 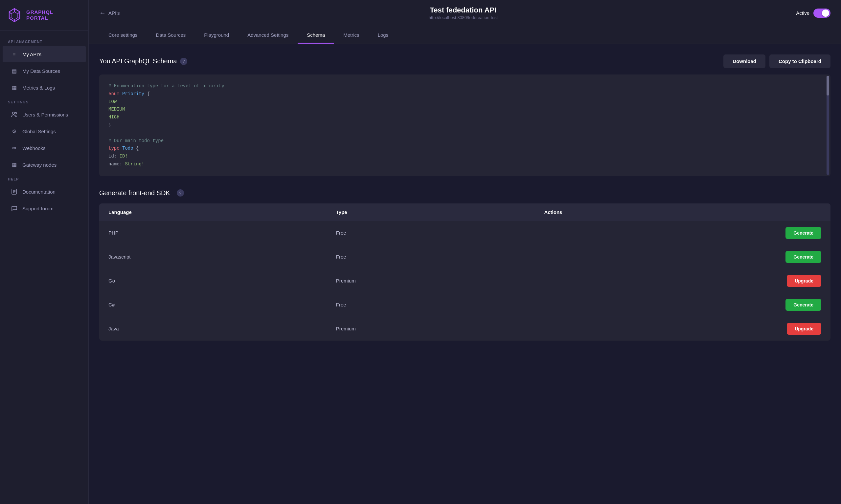 What do you see at coordinates (14, 88) in the screenshot?
I see `metrics-icon: ▦` at bounding box center [14, 88].